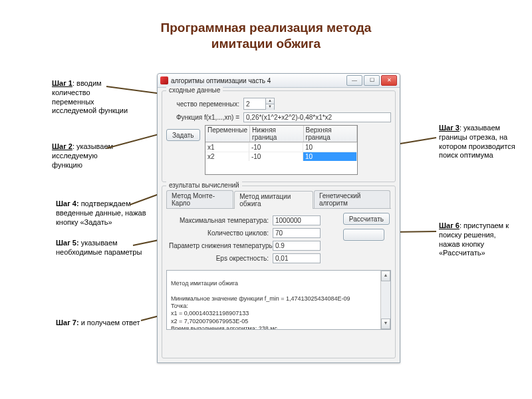  Describe the element at coordinates (227, 147) in the screenshot. I see `cell-var: x1` at that location.